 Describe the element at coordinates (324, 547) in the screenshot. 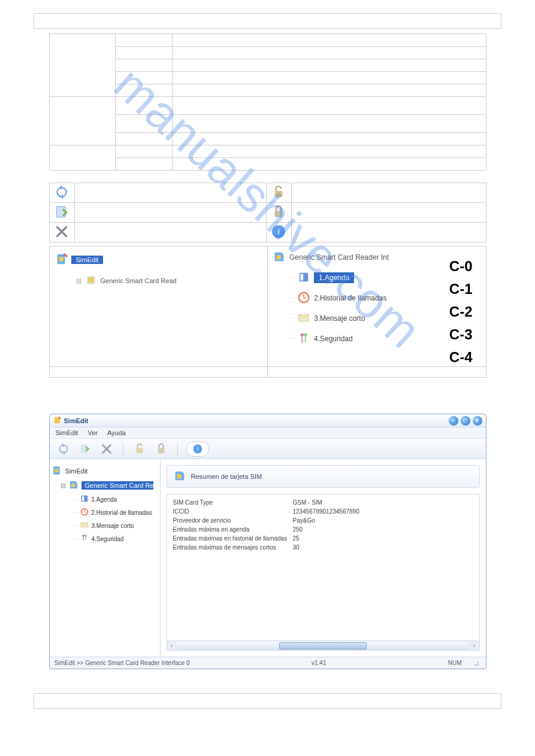

I see `info-row: Entradas máximas de mensajes cortos30` at that location.